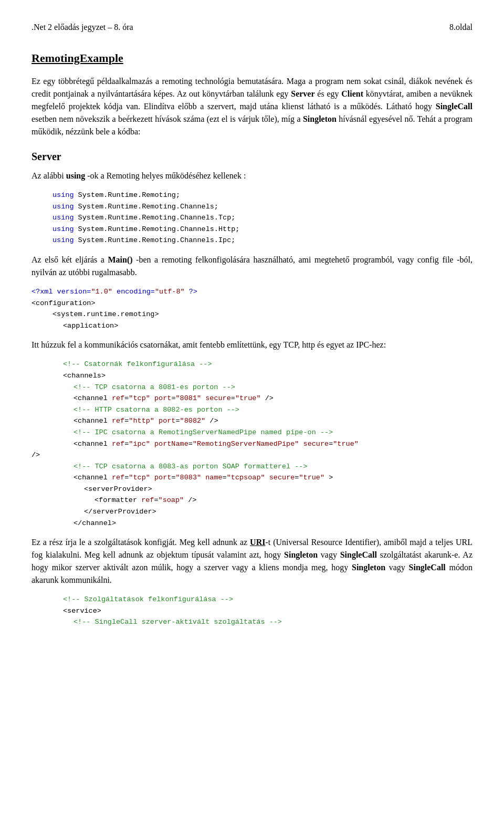 The height and width of the screenshot is (817, 504). Describe the element at coordinates (252, 266) in the screenshot. I see `main-intro: Az első két eljárás a Main() -ben a remo…` at that location.